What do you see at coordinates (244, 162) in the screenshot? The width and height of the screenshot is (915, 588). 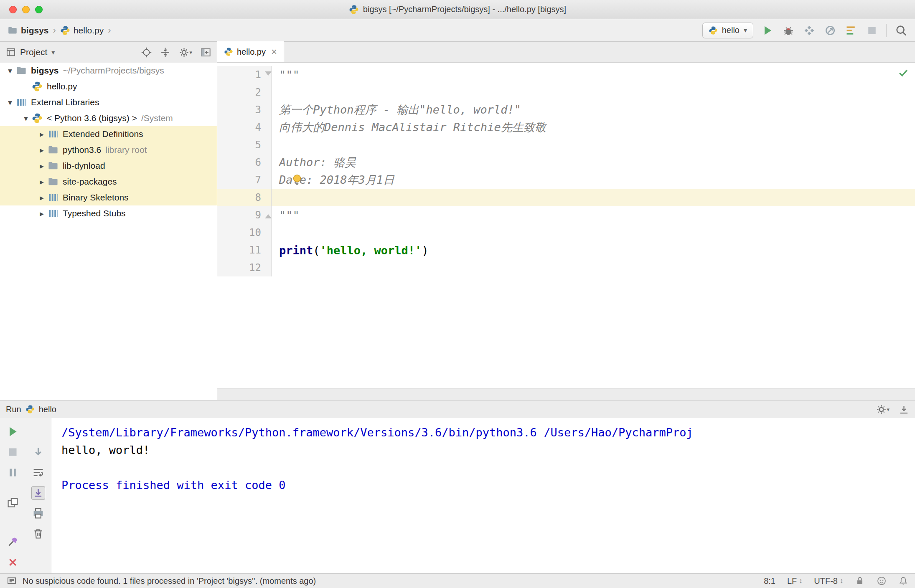 I see `line-number: 6` at bounding box center [244, 162].